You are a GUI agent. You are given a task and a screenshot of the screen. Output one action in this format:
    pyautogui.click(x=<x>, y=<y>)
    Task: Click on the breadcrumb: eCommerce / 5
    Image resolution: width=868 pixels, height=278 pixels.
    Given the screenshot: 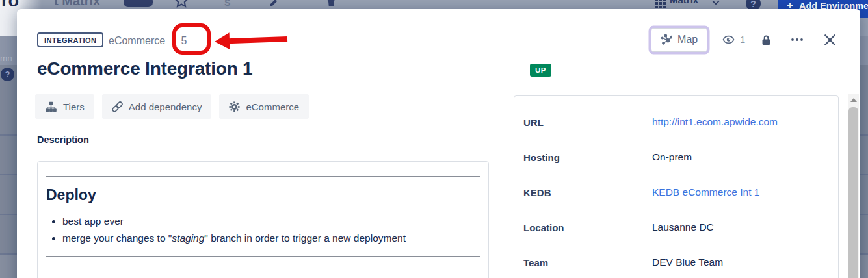 What is the action you would take?
    pyautogui.click(x=148, y=40)
    